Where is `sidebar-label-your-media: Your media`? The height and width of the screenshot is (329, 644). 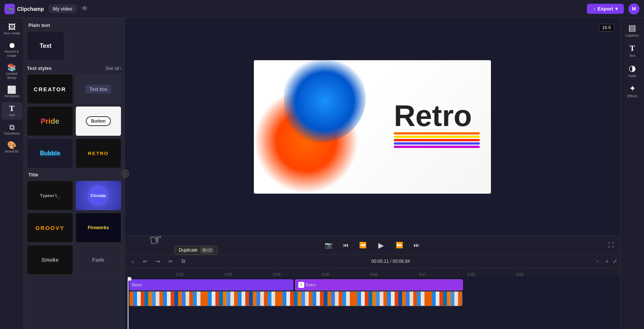 sidebar-label-your-media: Your media is located at coordinates (12, 34).